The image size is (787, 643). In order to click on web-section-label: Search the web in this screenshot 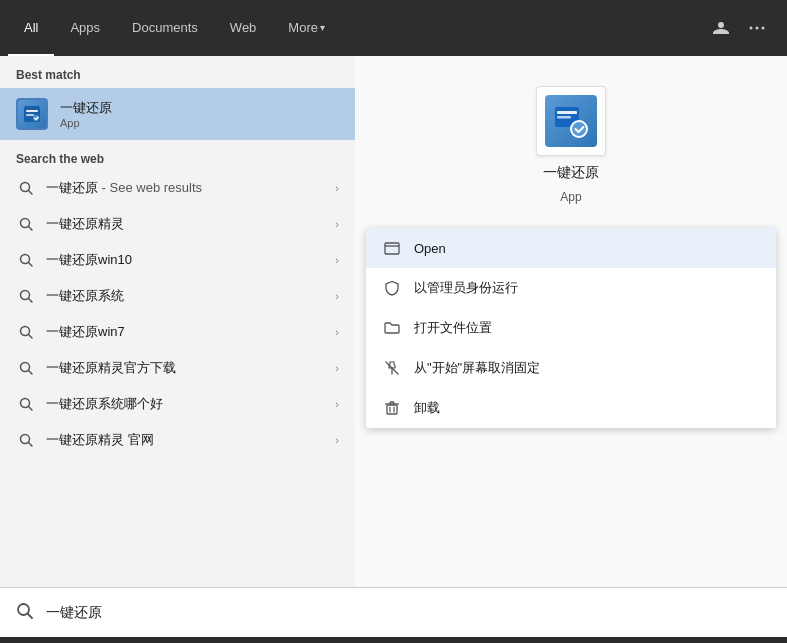, I will do `click(178, 155)`.